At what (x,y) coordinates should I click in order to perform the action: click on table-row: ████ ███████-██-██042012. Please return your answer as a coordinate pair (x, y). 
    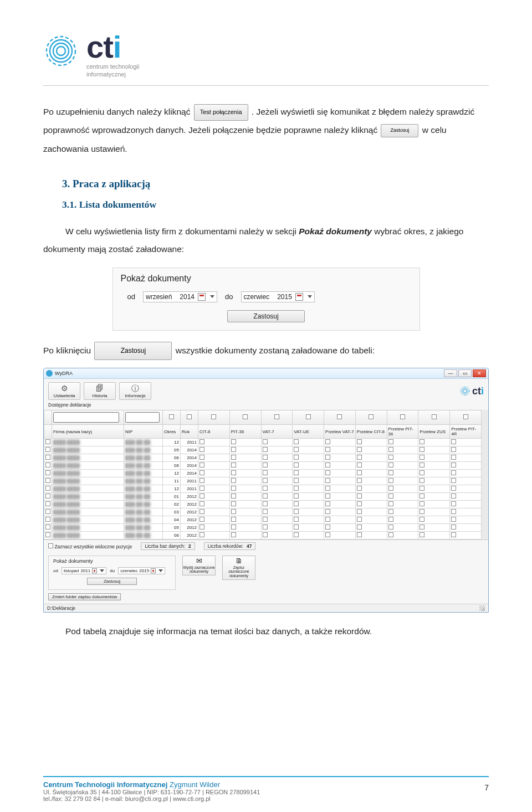
    Looking at the image, I should click on (263, 520).